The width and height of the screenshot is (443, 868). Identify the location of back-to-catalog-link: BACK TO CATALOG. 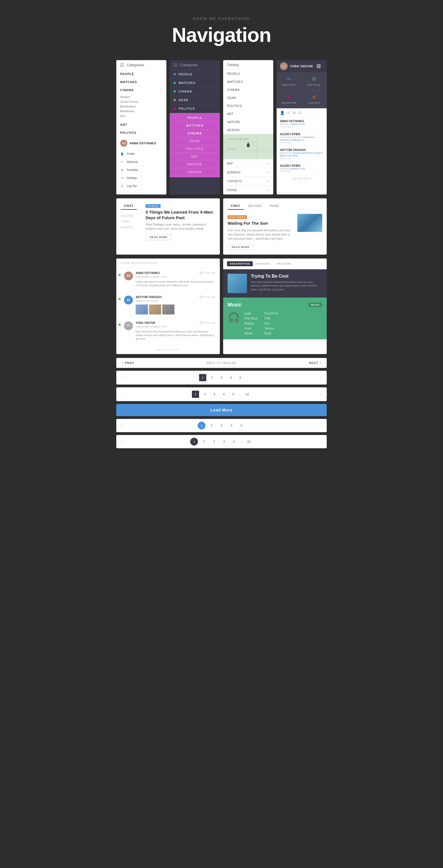
(222, 363).